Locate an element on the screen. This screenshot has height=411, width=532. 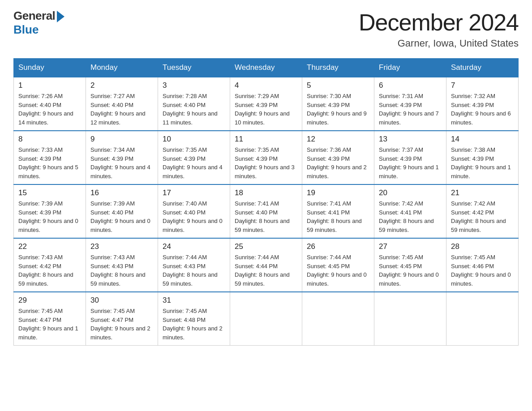
calendar-day-cell: 27Sunrise: 7:45 AMSunset: 4:45 PMDayligh… is located at coordinates (410, 265).